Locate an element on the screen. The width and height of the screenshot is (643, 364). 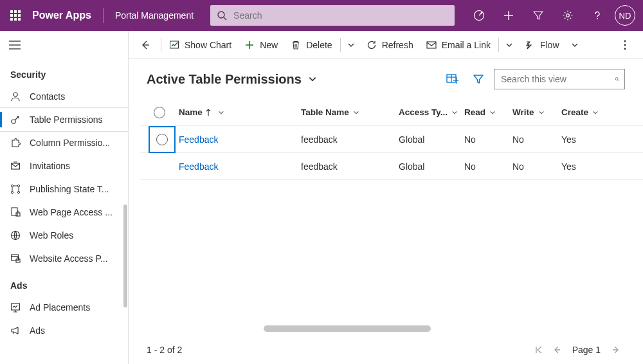
gear-icon is located at coordinates (568, 15).